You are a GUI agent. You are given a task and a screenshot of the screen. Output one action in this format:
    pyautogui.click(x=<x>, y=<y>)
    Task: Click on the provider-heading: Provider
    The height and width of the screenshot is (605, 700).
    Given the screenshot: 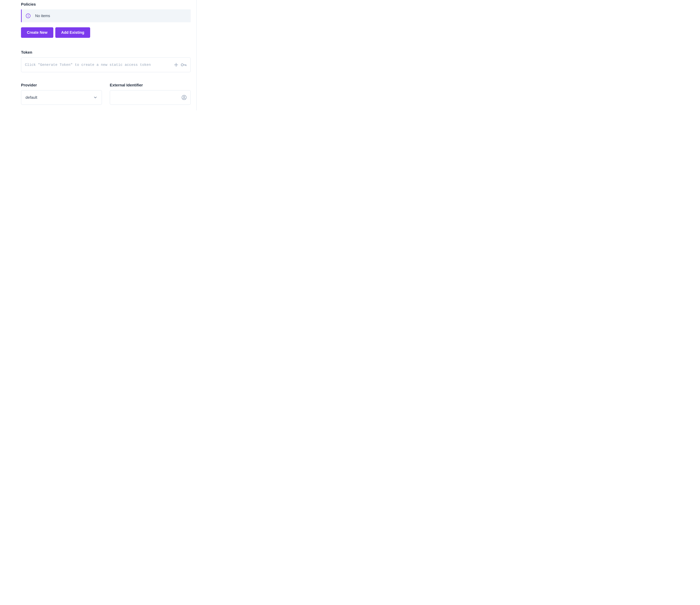 What is the action you would take?
    pyautogui.click(x=61, y=85)
    